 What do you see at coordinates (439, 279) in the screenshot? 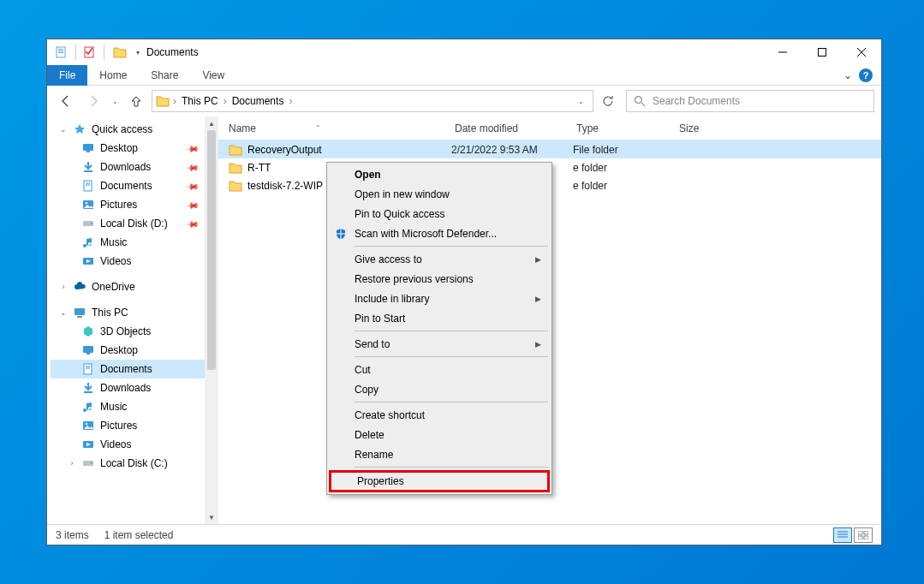
I see `ctx-restore-versions: Restore previous versions` at bounding box center [439, 279].